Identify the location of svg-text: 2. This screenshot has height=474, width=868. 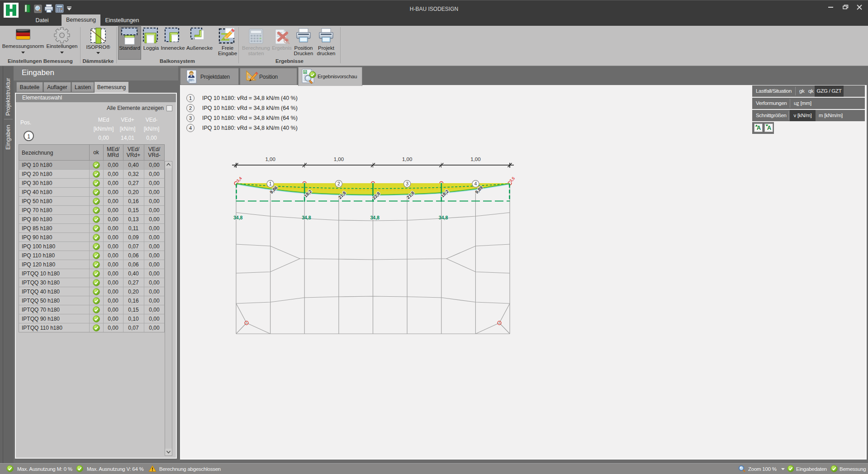
(339, 184).